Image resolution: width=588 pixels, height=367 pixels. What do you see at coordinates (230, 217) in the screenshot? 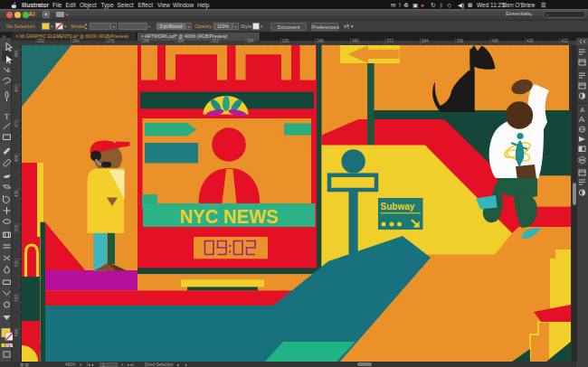
I see `svg-text: NYC NEWS` at bounding box center [230, 217].